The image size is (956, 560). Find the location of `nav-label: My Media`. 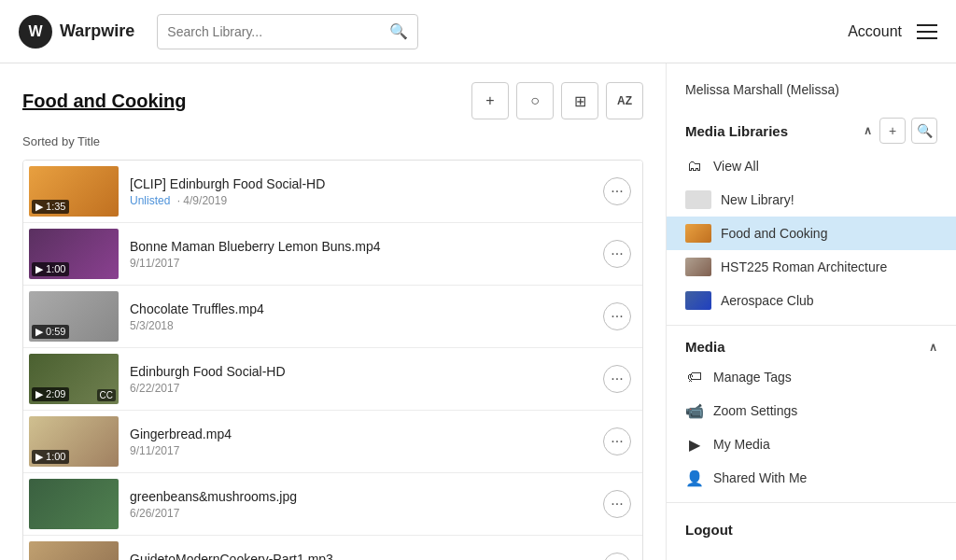

nav-label: My Media is located at coordinates (741, 444).